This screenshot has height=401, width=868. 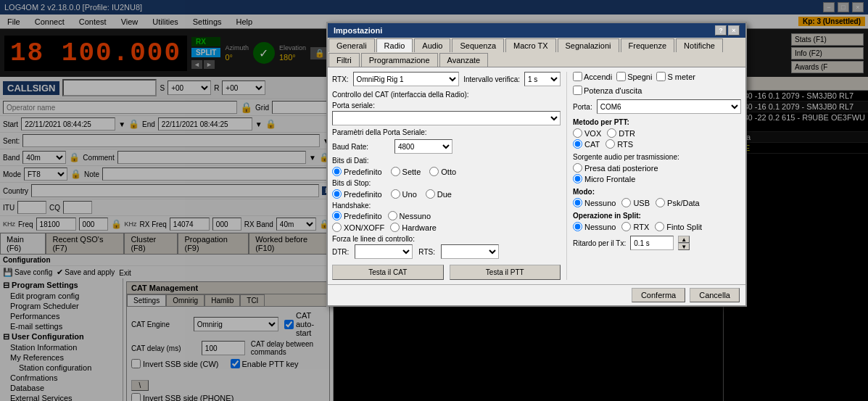 I want to click on dialog-help-btn: ?, so click(x=721, y=30).